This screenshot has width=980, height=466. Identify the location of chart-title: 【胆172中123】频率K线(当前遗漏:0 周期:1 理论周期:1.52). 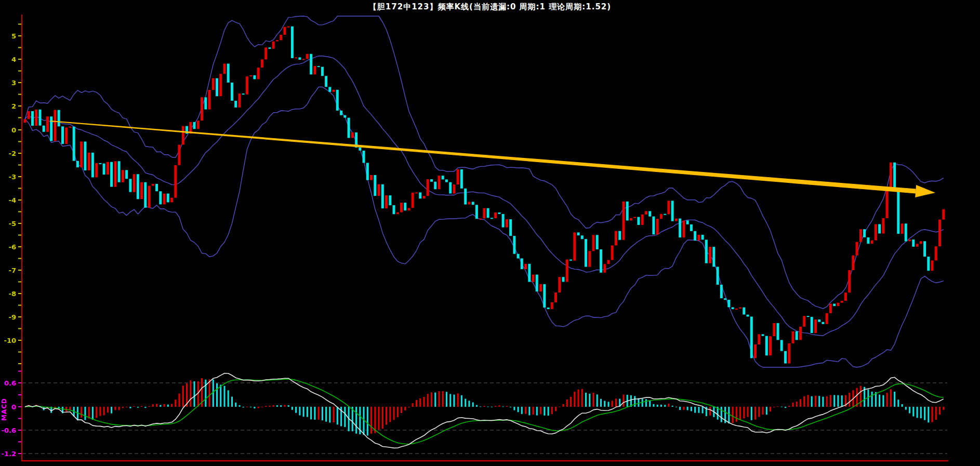
(490, 7).